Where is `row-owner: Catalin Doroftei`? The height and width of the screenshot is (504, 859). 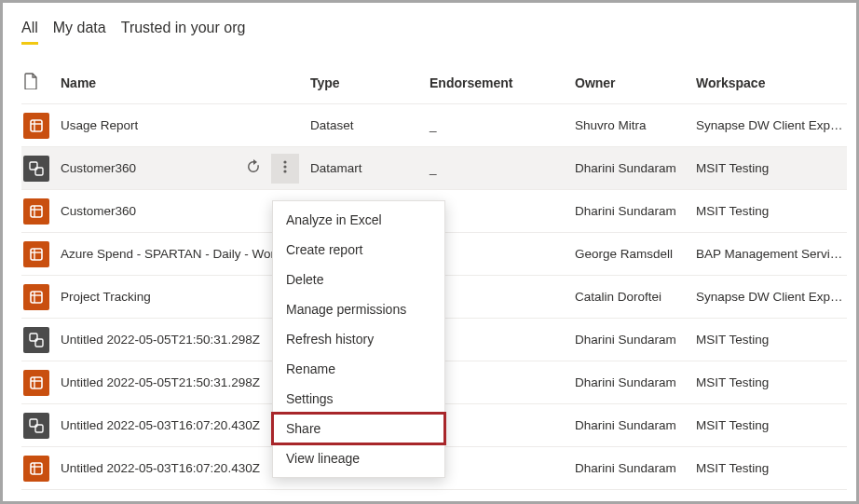
row-owner: Catalin Doroftei is located at coordinates (635, 296).